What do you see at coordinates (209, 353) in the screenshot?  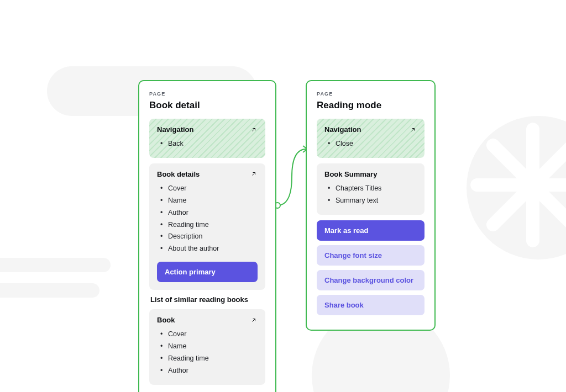 I see `block-items: Cover Name Reading time Author` at bounding box center [209, 353].